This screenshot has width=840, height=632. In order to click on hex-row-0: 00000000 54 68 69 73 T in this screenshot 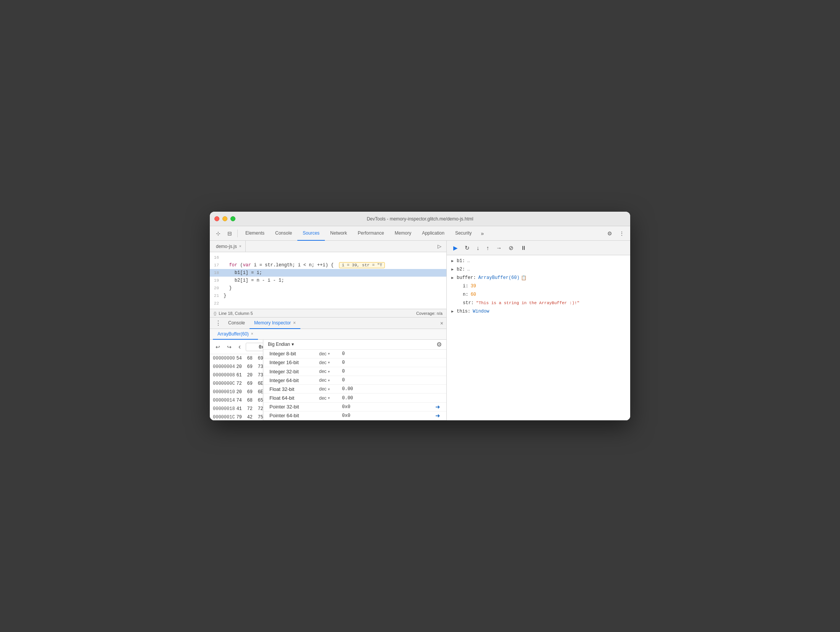, I will do `click(236, 358)`.